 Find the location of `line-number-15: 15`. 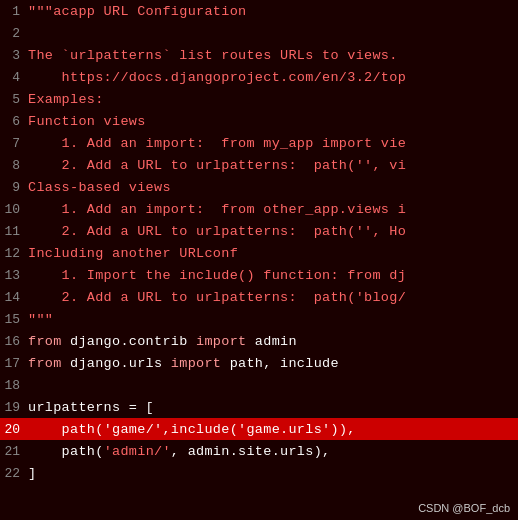

line-number-15: 15 is located at coordinates (14, 320).